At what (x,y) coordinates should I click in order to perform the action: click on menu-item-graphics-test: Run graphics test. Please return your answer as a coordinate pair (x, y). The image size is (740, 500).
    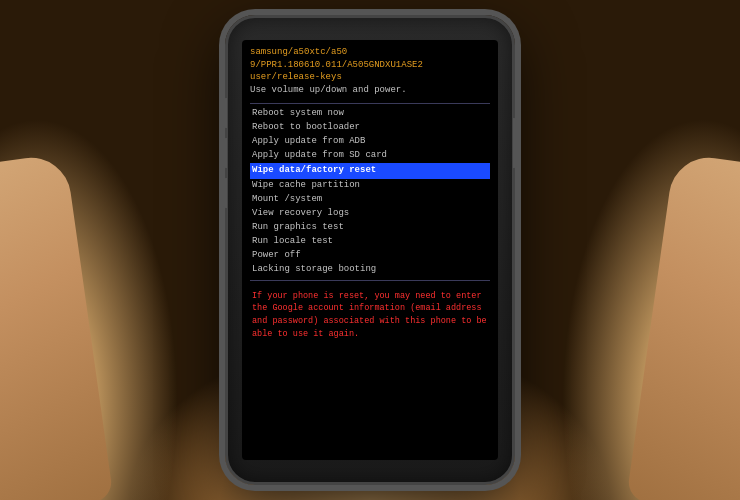
    Looking at the image, I should click on (370, 228).